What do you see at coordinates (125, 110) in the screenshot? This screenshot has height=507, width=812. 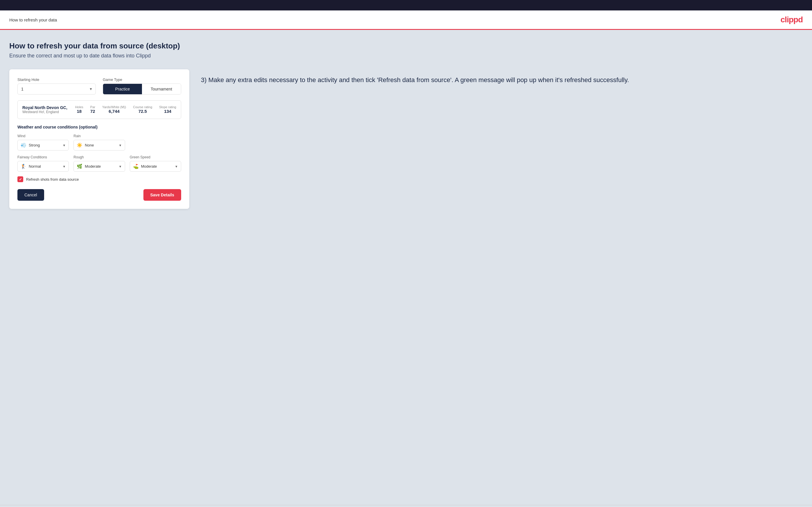 I see `course-stats: Holes 18 Par 72 Yards/White (M)) 6,744 C…` at bounding box center [125, 110].